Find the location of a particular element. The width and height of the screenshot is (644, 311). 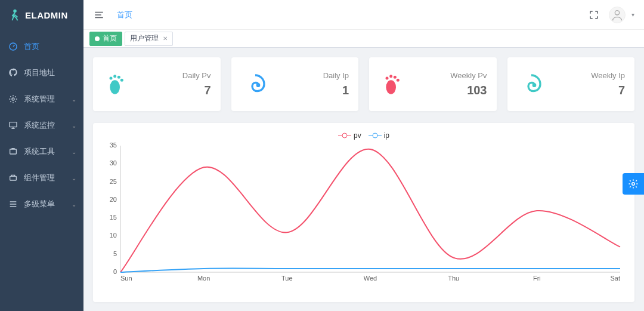

avatar-icon is located at coordinates (617, 15).